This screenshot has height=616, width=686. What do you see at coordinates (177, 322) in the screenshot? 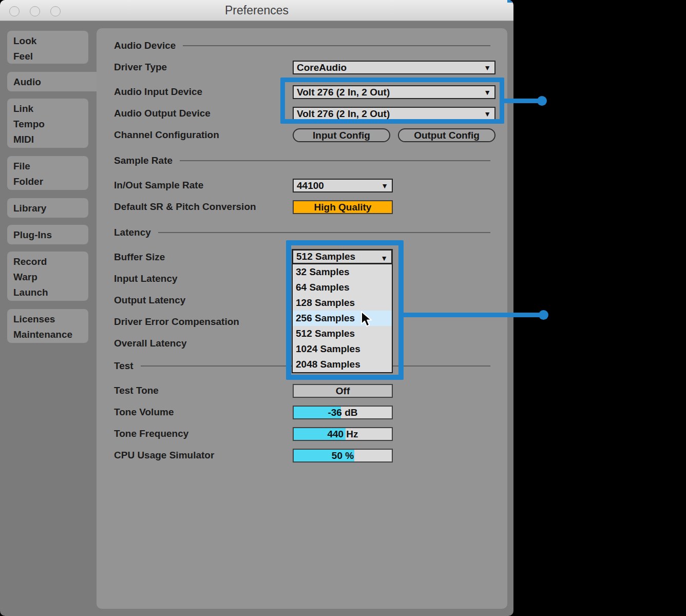
I see `driver-error-compensation-label: Driver Error Compensation` at bounding box center [177, 322].